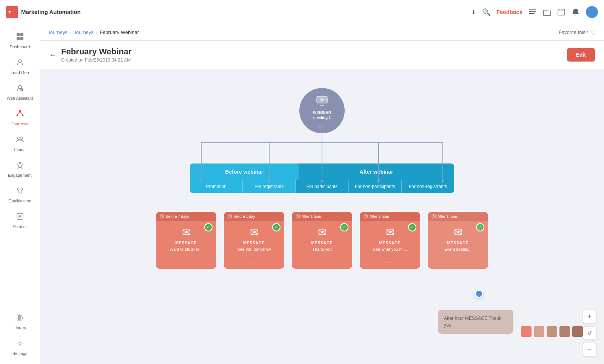 This screenshot has width=604, height=364. Describe the element at coordinates (390, 240) in the screenshot. I see `message-card-3: After 1 hour ✉ MESSAGE See what you mi..…` at that location.